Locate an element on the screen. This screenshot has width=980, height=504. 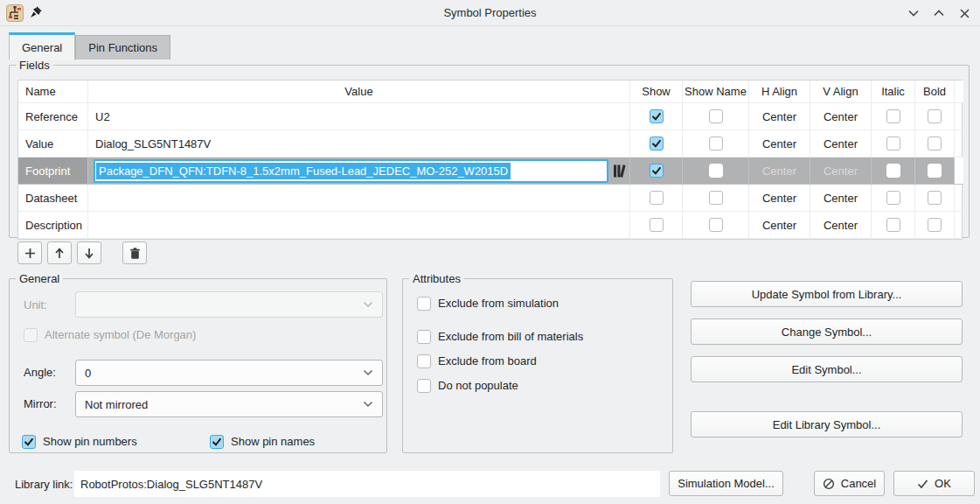
tab-pin-functions: Pin Functions is located at coordinates (122, 47).